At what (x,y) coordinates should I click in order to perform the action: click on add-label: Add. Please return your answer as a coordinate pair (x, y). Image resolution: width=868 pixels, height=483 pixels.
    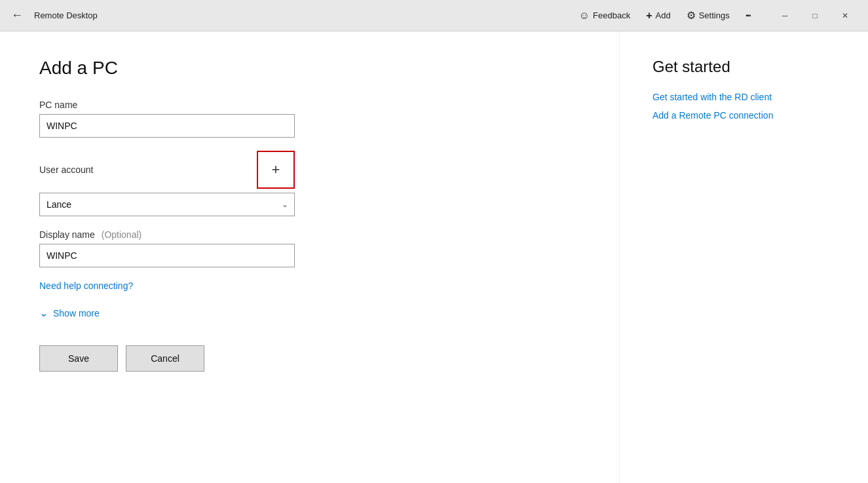
    Looking at the image, I should click on (663, 16).